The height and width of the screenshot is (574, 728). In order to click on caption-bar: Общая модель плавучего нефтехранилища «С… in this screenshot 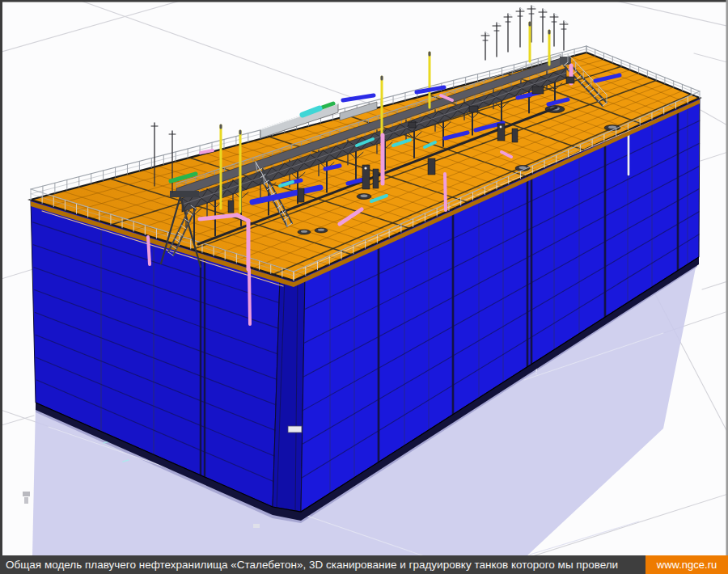, I will do `click(364, 564)`.